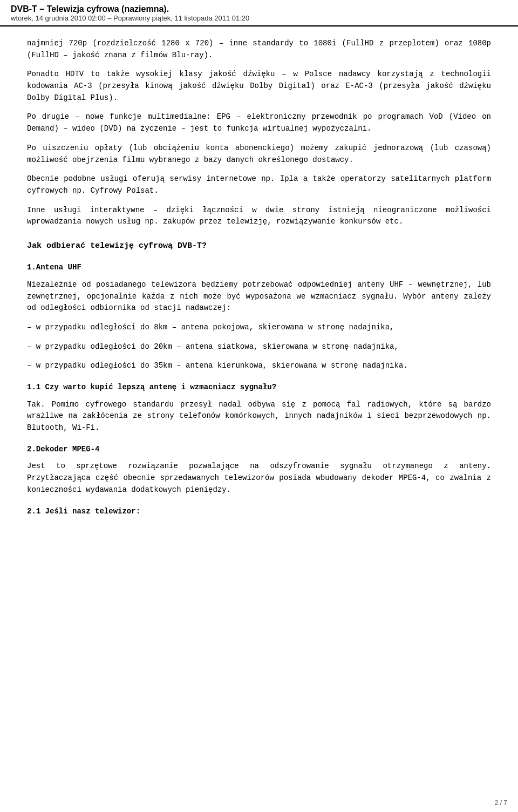 The image size is (518, 812). I want to click on subsection1-list1: – w przypadku odległości do 8km – antena…, so click(259, 328).